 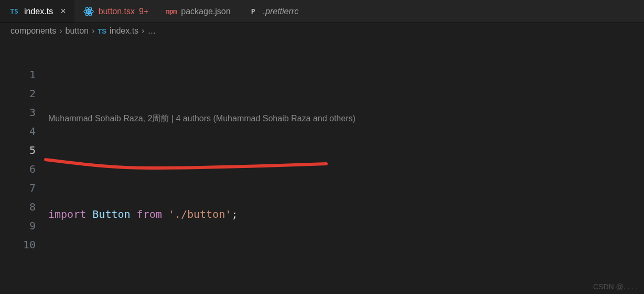 What do you see at coordinates (18, 188) in the screenshot?
I see `line-number: 7` at bounding box center [18, 188].